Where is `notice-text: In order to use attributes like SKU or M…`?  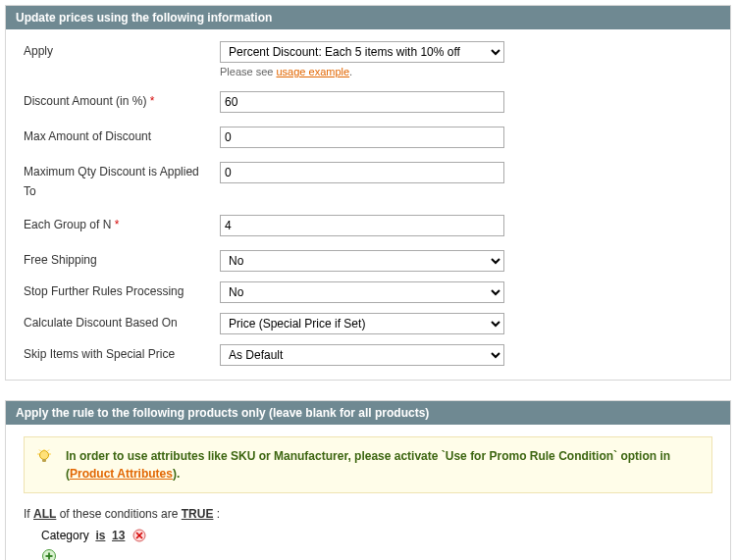 notice-text: In order to use attributes like SKU or M… is located at coordinates (383, 465).